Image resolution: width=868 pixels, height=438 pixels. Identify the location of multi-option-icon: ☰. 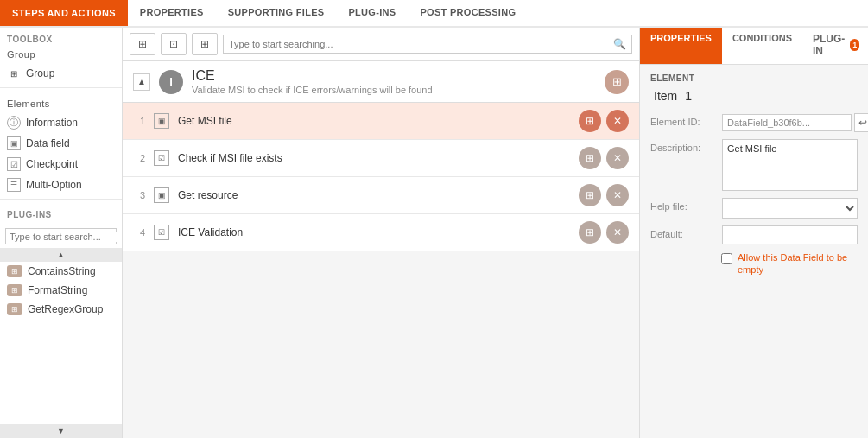
(14, 185).